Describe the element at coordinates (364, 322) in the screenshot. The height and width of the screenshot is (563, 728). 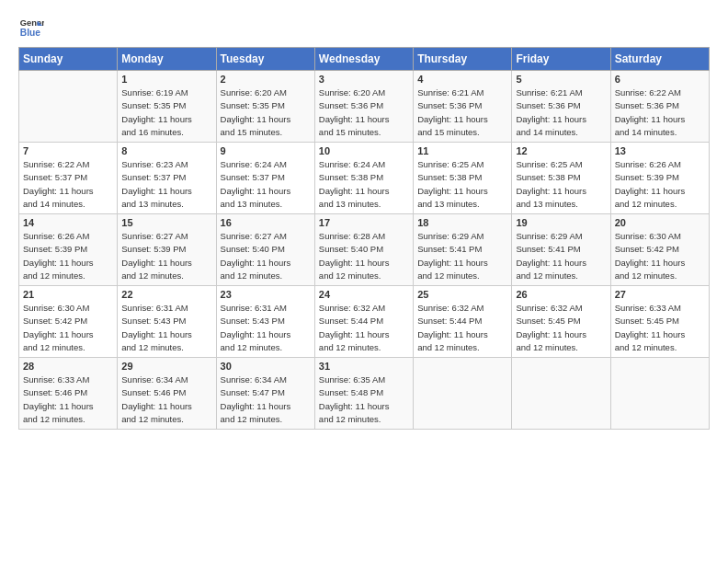
I see `calendar-cell: 24Sunrise: 6:32 AM Sunset: 5:44 PM Dayli…` at that location.